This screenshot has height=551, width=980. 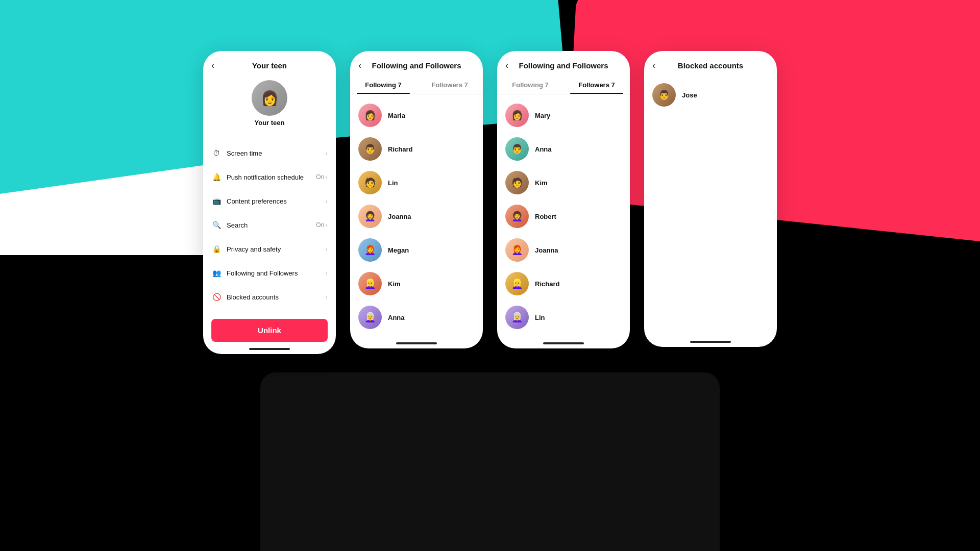 What do you see at coordinates (270, 331) in the screenshot?
I see `unlink-button: Unlink` at bounding box center [270, 331].